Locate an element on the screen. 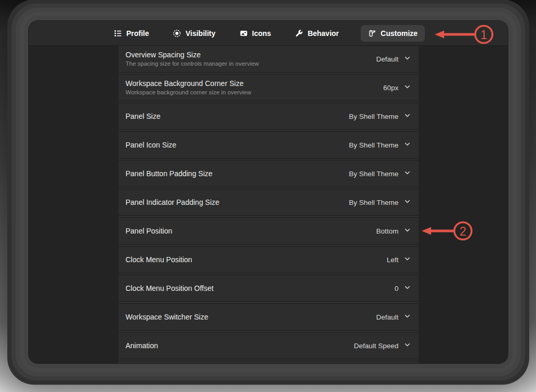  row-panel-icon-size: Panel Icon Size By Shell Theme is located at coordinates (268, 145).